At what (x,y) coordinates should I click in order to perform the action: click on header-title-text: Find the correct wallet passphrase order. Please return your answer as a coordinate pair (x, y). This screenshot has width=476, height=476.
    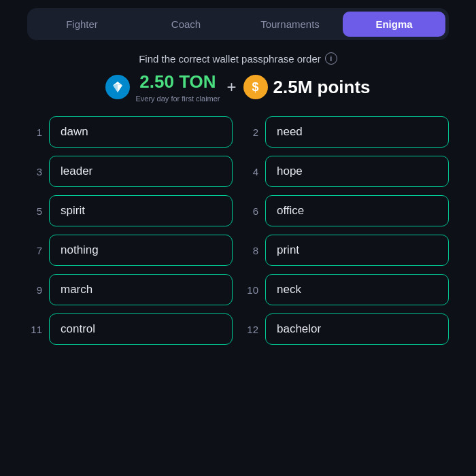
    Looking at the image, I should click on (230, 58).